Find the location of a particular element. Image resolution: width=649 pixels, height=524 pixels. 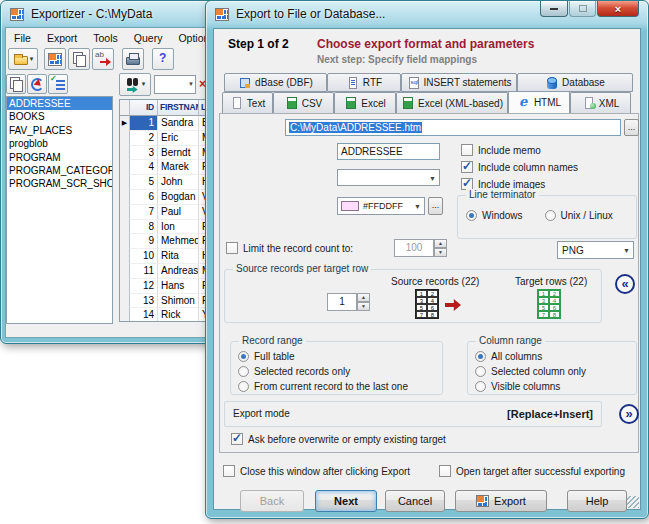

table-item-program-category: PROGRAM_CATEGORY is located at coordinates (60, 170).